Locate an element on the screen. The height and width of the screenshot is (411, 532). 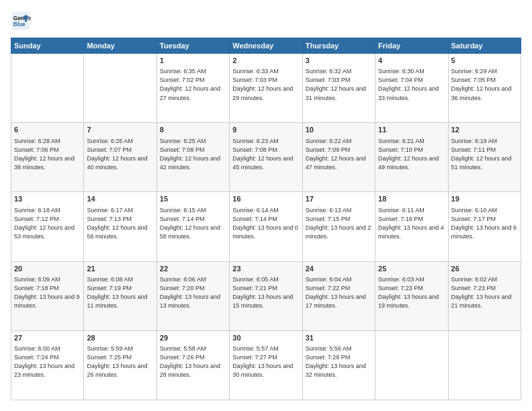
day-info: Sunrise: 6:10 AMSunset: 7:17 PMDaylight:… is located at coordinates (485, 224).